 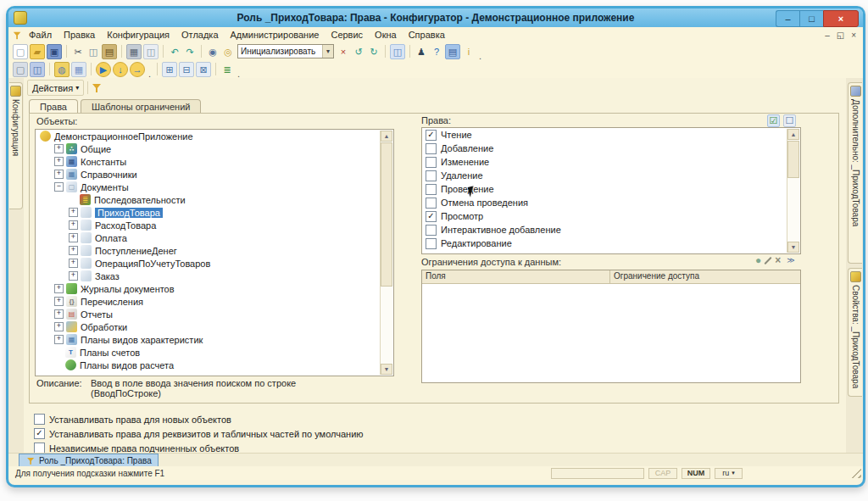 I want to click on add-restriction-icon: ●, so click(x=758, y=260).